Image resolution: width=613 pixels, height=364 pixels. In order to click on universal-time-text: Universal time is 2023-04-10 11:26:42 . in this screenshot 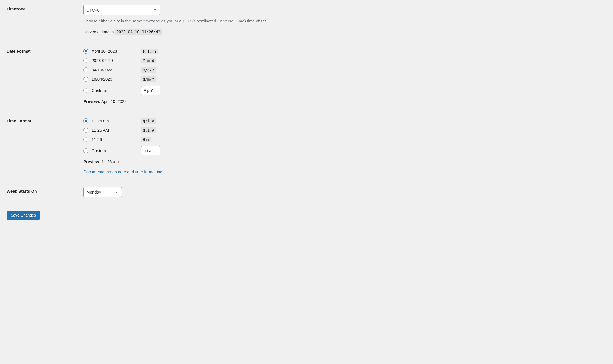, I will do `click(344, 32)`.